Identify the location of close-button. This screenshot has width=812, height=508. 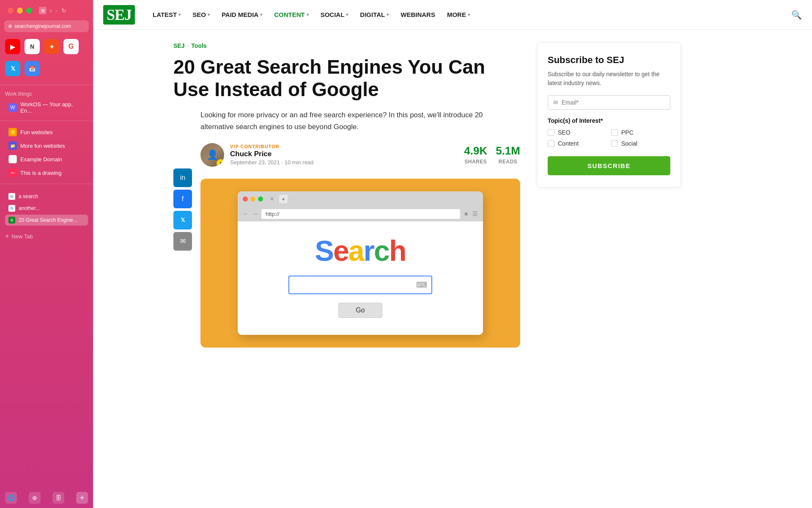
(11, 11).